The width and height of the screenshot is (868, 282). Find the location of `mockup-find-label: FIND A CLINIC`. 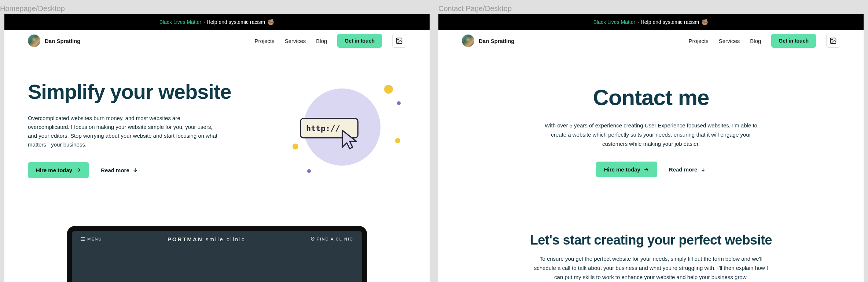

mockup-find-label: FIND A CLINIC is located at coordinates (335, 239).